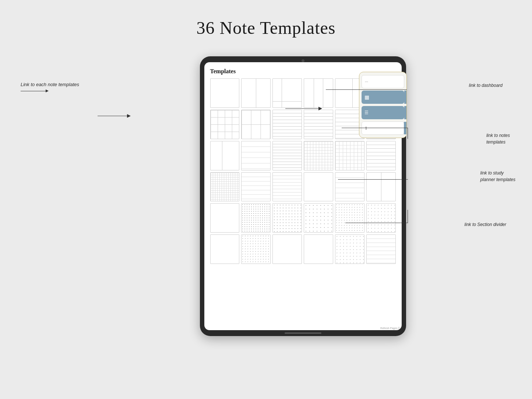 The image size is (532, 399). What do you see at coordinates (303, 333) in the screenshot?
I see `tablet-home` at bounding box center [303, 333].